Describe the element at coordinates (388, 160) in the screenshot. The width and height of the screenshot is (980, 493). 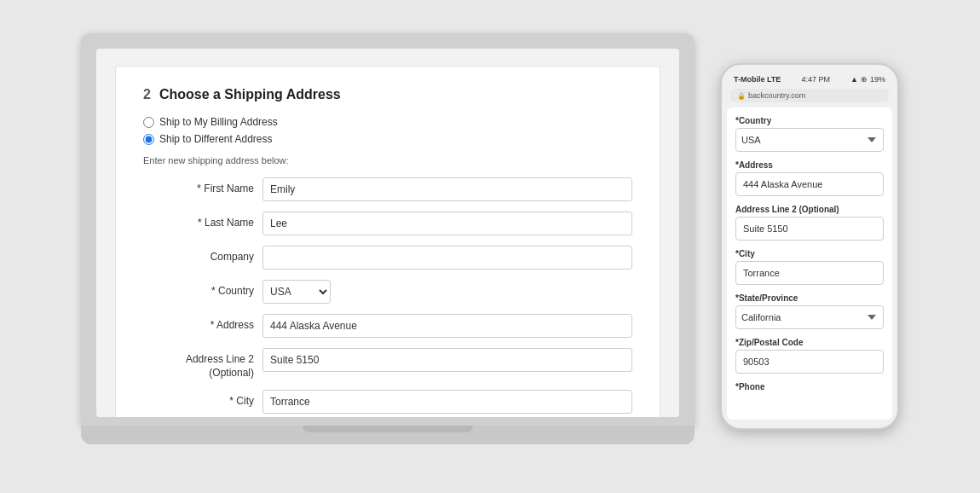
I see `sub-label-text: Enter new shipping address below:` at that location.